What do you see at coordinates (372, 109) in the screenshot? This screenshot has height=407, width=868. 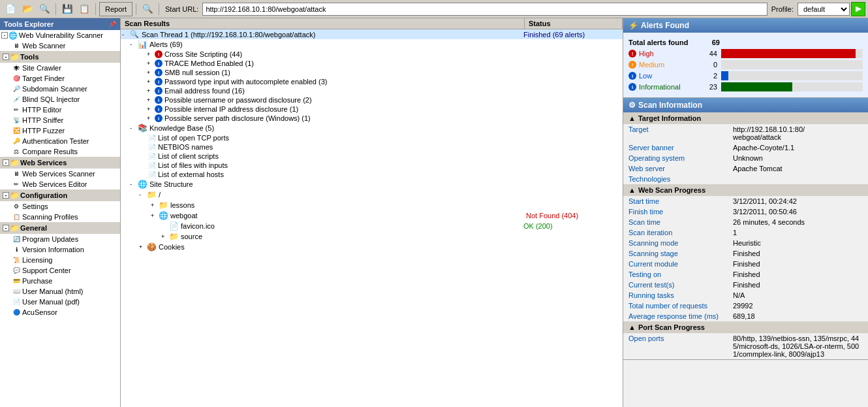 I see `alert-ip: + i Possible internal IP address disclos…` at bounding box center [372, 109].